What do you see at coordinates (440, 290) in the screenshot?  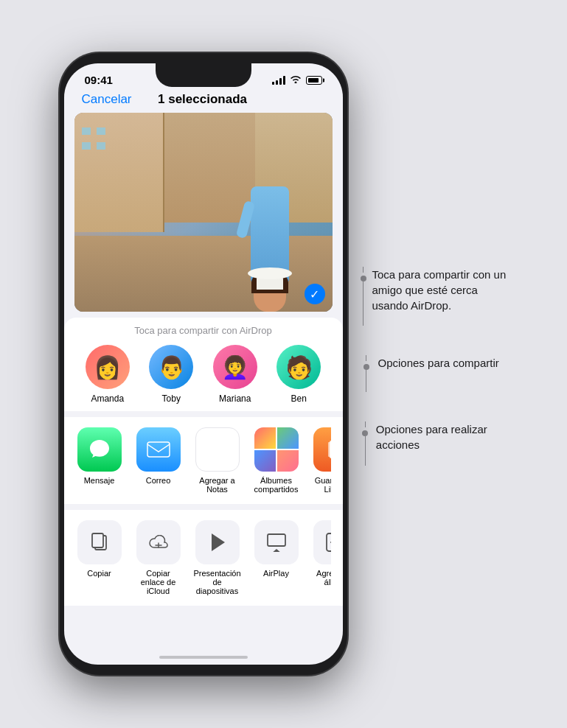 I see `annotation-text-airdrop: Toca para compartir con un amigo que est…` at bounding box center [440, 290].